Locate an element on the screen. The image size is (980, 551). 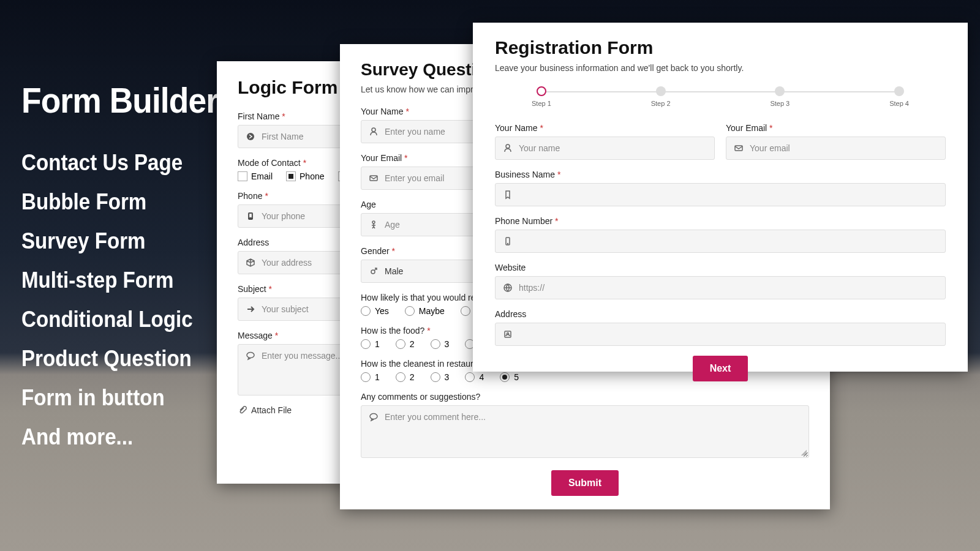
food-1: 1 is located at coordinates (370, 344).